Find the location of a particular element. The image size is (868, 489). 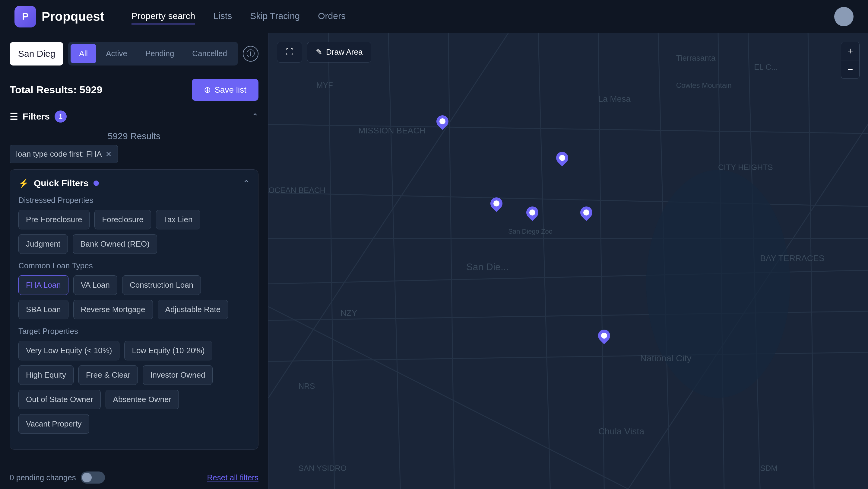

svg-text: CITY HEIGHTS is located at coordinates (745, 167).